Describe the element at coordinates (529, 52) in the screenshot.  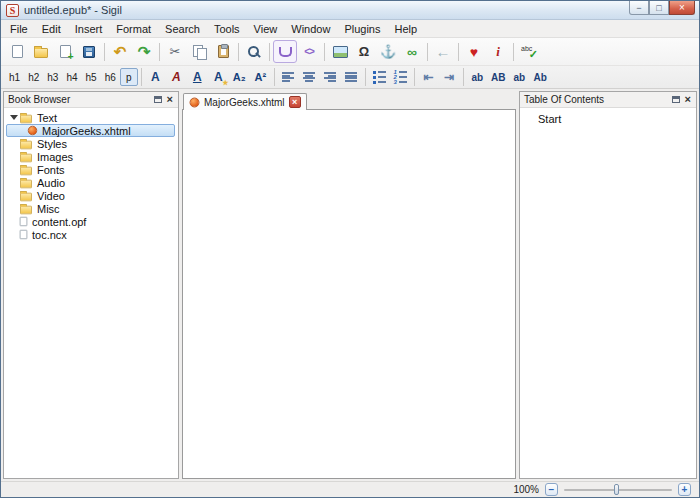
I see `spellcheck-button: abc ✓` at that location.